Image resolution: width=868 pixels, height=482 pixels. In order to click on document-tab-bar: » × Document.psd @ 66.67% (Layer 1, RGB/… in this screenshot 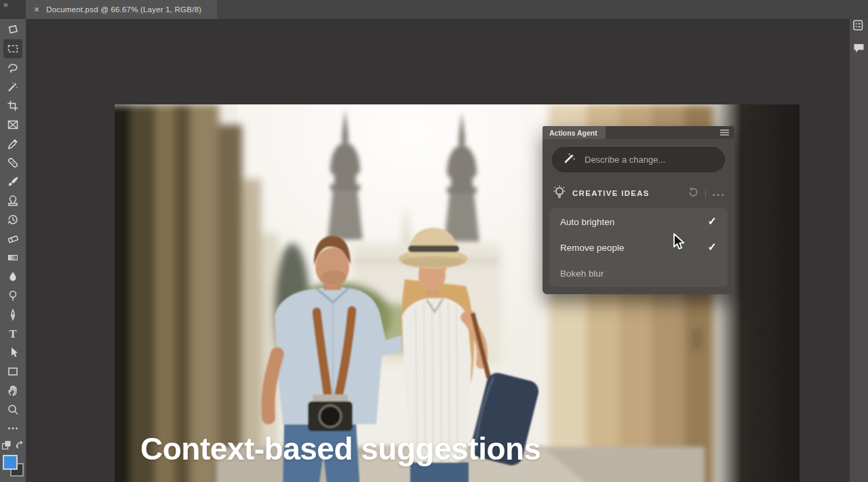, I will do `click(434, 9)`.